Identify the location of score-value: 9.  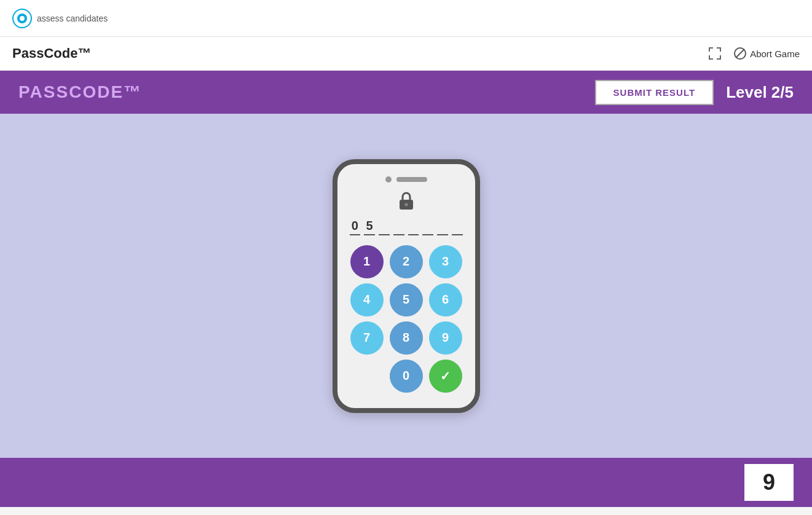
(769, 482).